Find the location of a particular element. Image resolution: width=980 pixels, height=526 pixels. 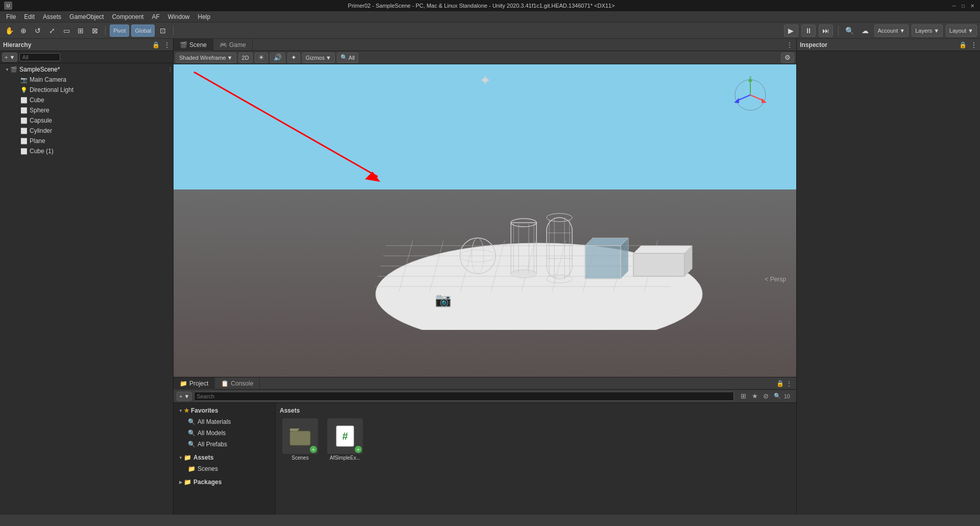

search-icon: 🔍 is located at coordinates (850, 31).